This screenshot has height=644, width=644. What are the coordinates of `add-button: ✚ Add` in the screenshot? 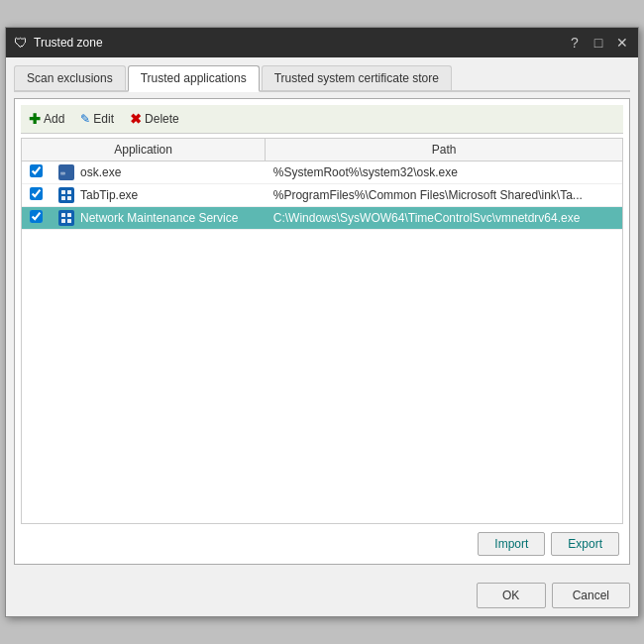 It's located at (47, 119).